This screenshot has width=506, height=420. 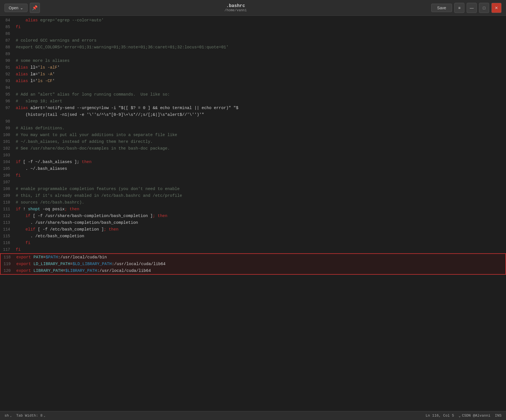 I want to click on line-number: 118, so click(x=8, y=257).